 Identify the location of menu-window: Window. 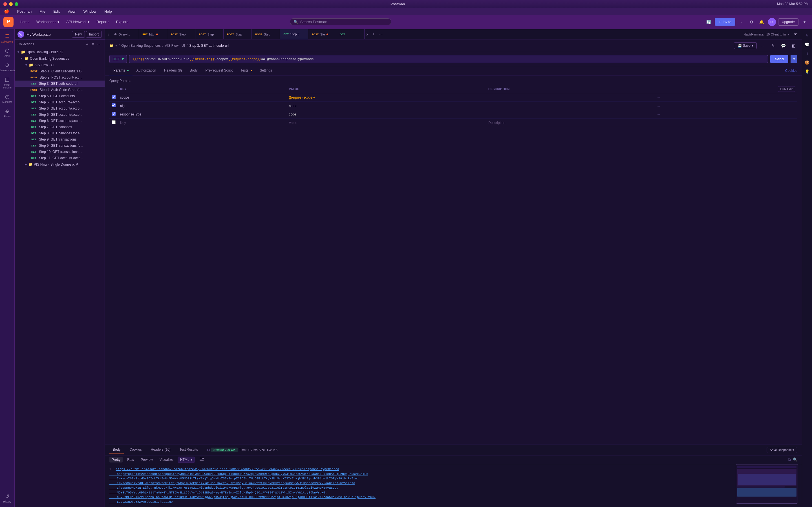
(90, 11).